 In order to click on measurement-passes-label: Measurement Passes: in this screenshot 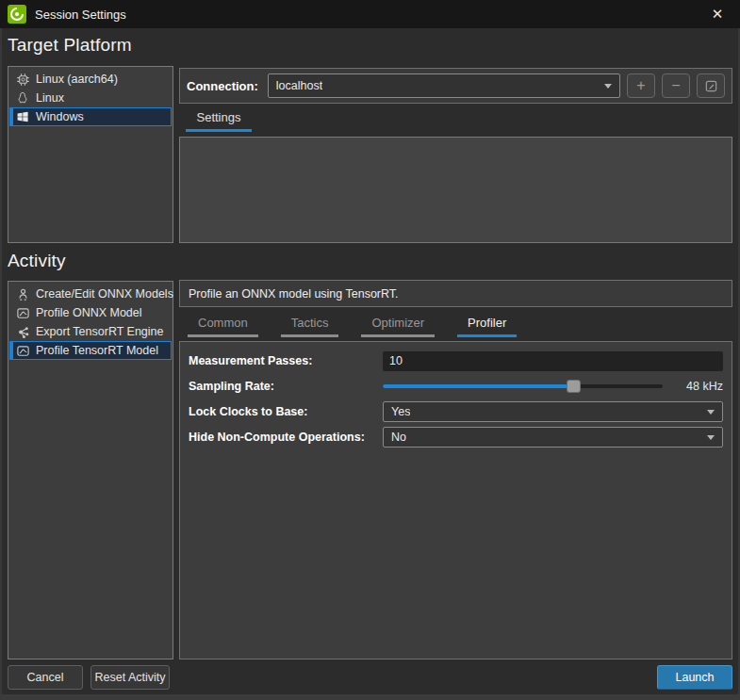, I will do `click(286, 361)`.